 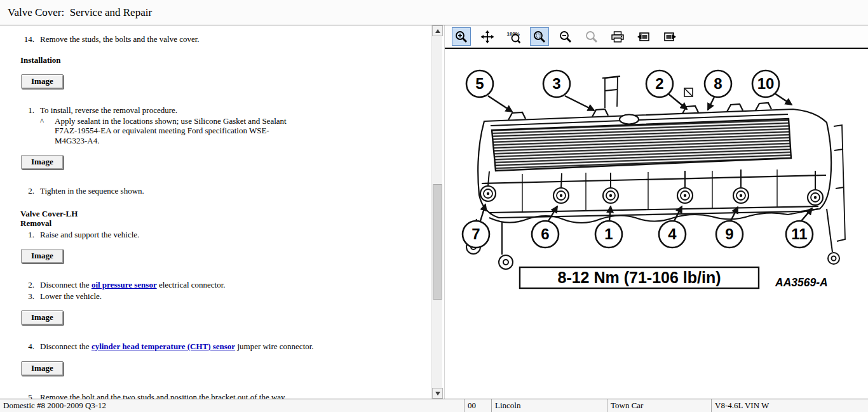 What do you see at coordinates (80, 13) in the screenshot?
I see `page-title: Valve Cover: Service and Repair` at bounding box center [80, 13].